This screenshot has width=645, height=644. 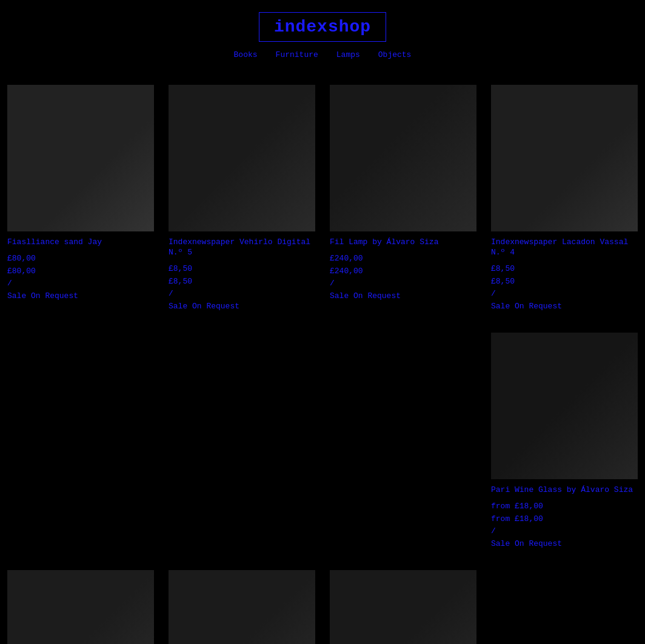 What do you see at coordinates (242, 607) in the screenshot?
I see `product-image-p7` at bounding box center [242, 607].